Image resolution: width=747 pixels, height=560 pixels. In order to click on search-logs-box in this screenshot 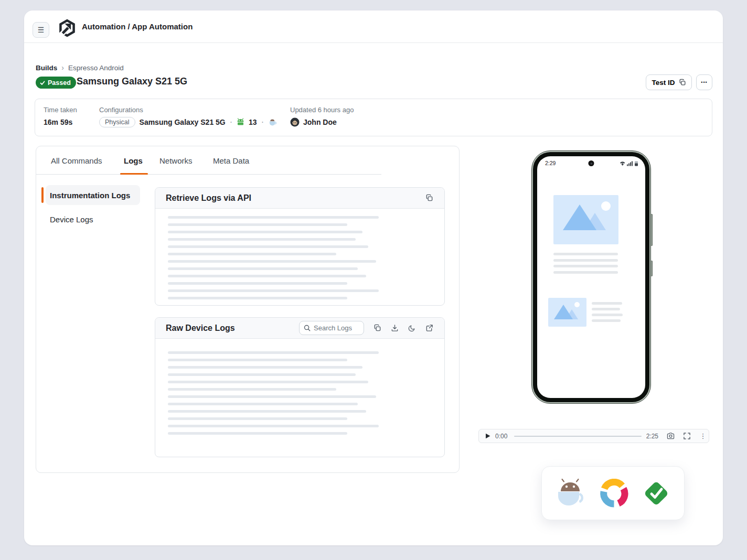, I will do `click(332, 328)`.